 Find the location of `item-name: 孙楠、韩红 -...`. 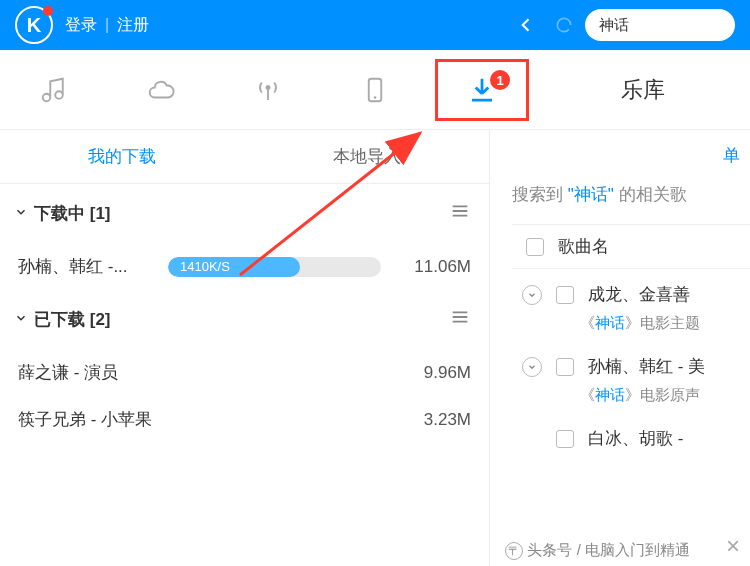

item-name: 孙楠、韩红 -... is located at coordinates (88, 266).